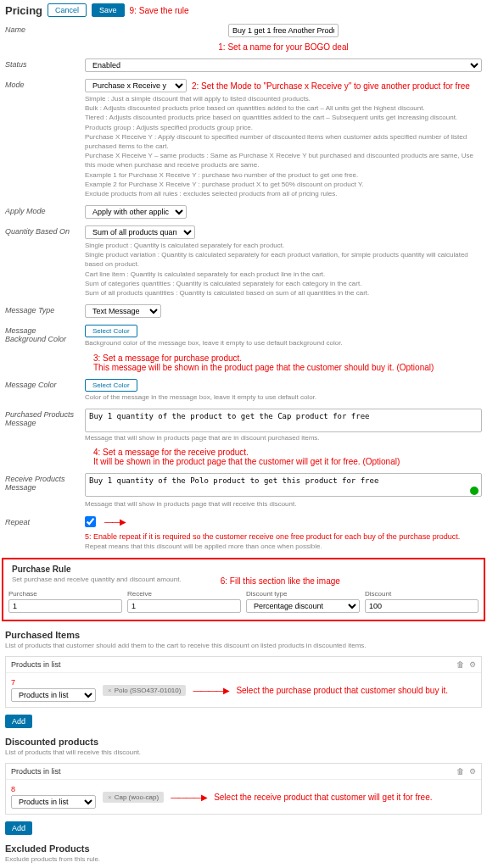  I want to click on add-purchased-button: Add, so click(19, 721).